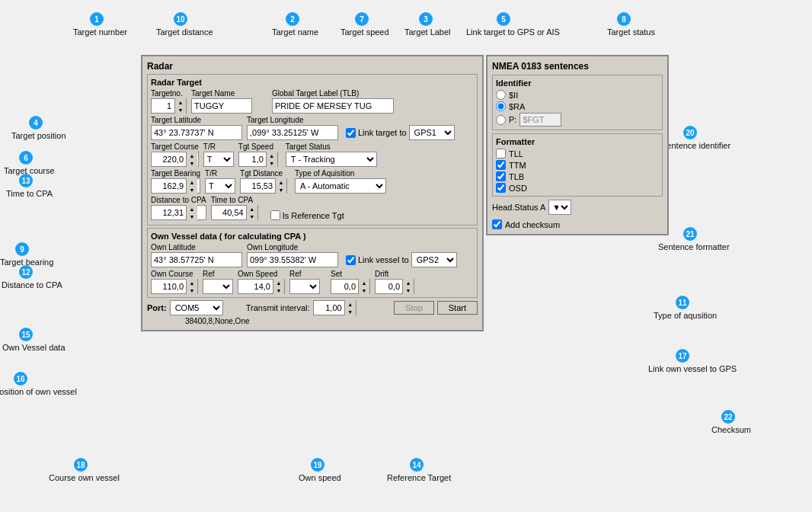 The height and width of the screenshot is (512, 812). What do you see at coordinates (728, 417) in the screenshot?
I see `annotation-22: 22` at bounding box center [728, 417].